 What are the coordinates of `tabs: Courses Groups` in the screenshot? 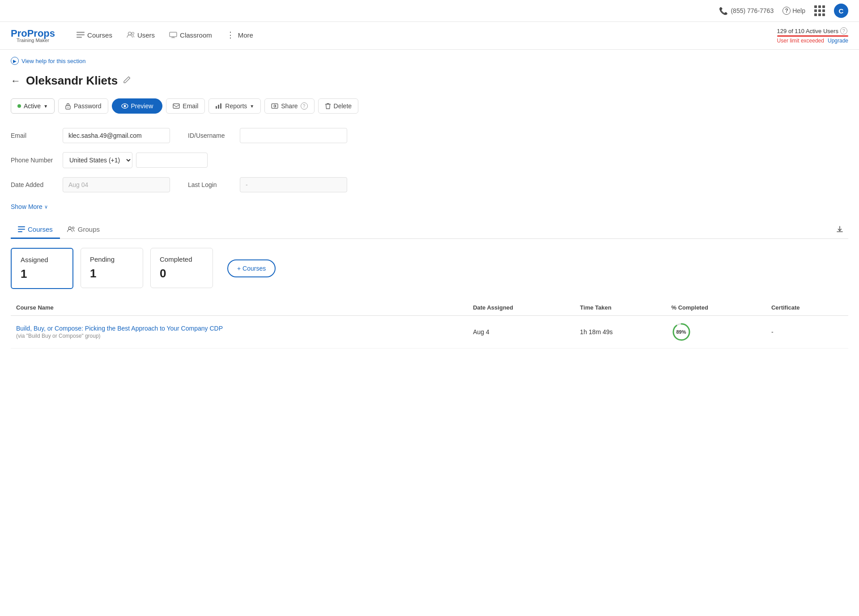 It's located at (59, 230).